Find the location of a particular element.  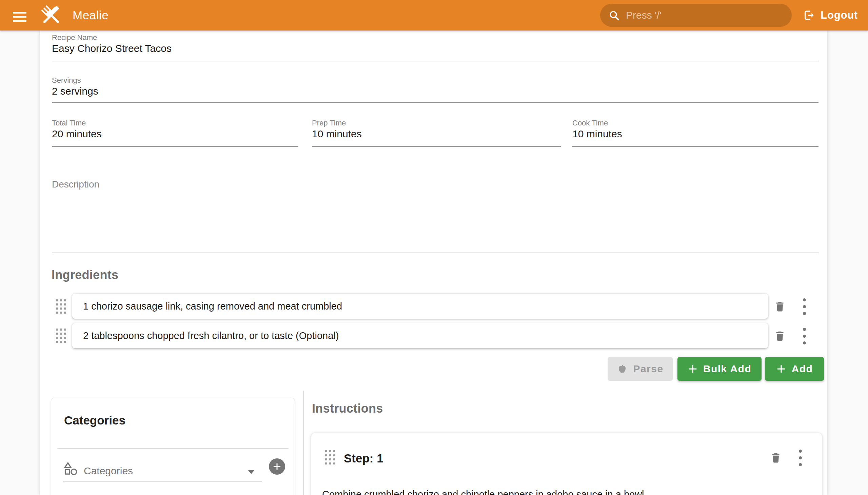

menu-icon is located at coordinates (20, 15).